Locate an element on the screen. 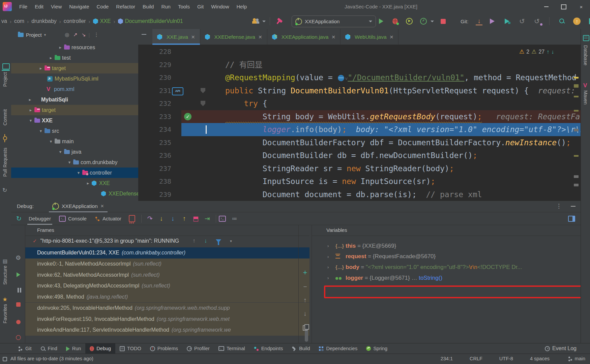 The width and height of the screenshot is (590, 364). commit-tool-icon is located at coordinates (5, 138).